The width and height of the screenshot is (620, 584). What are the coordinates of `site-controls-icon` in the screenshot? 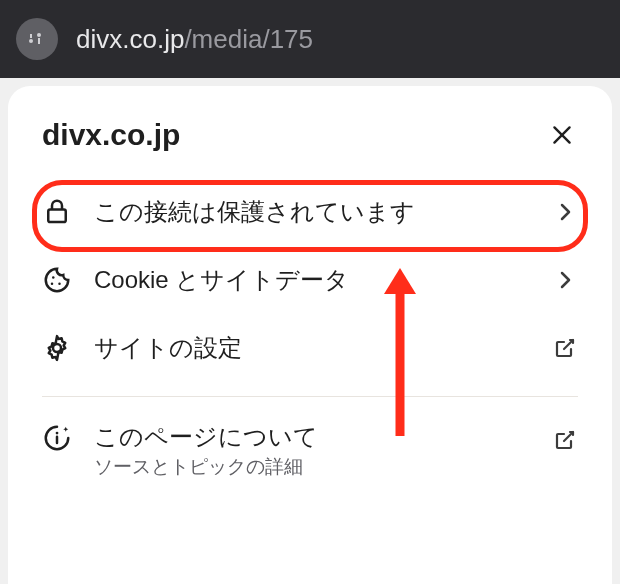 It's located at (37, 39).